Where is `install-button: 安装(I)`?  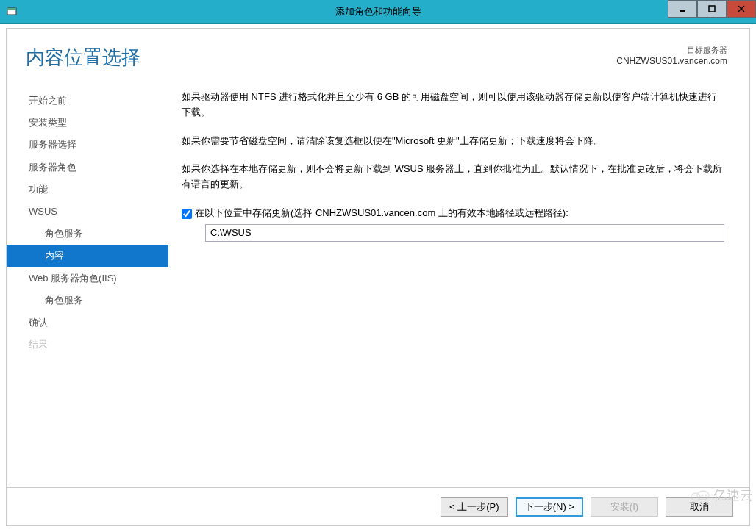 install-button: 安装(I) is located at coordinates (624, 507).